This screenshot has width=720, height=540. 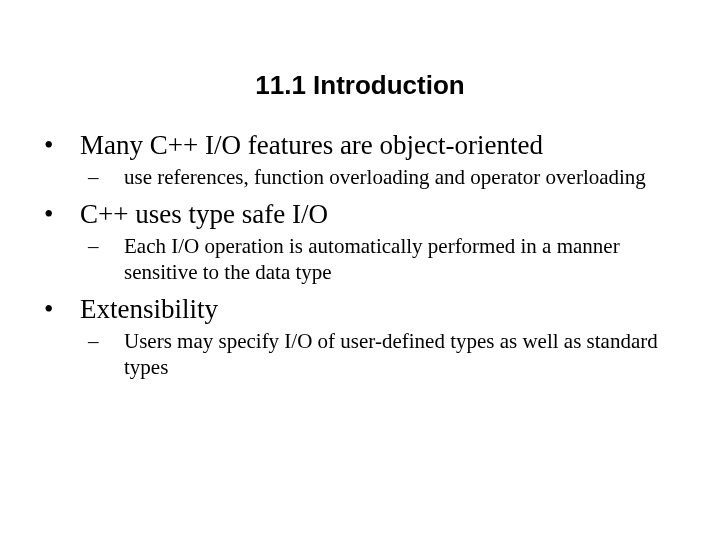 What do you see at coordinates (369, 310) in the screenshot?
I see `bullet-level1: •Extensibility` at bounding box center [369, 310].